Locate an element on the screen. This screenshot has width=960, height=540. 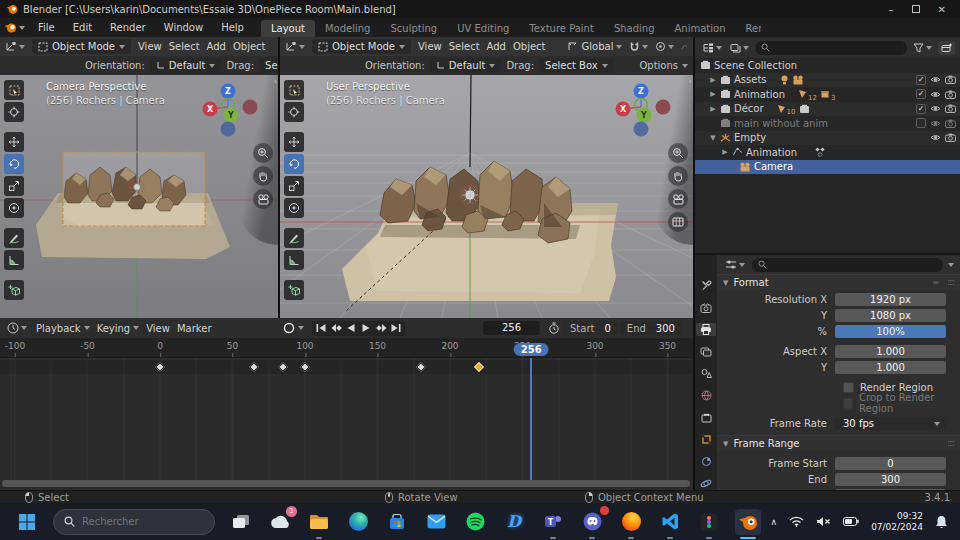
timeline-scrollbar is located at coordinates (346, 484).